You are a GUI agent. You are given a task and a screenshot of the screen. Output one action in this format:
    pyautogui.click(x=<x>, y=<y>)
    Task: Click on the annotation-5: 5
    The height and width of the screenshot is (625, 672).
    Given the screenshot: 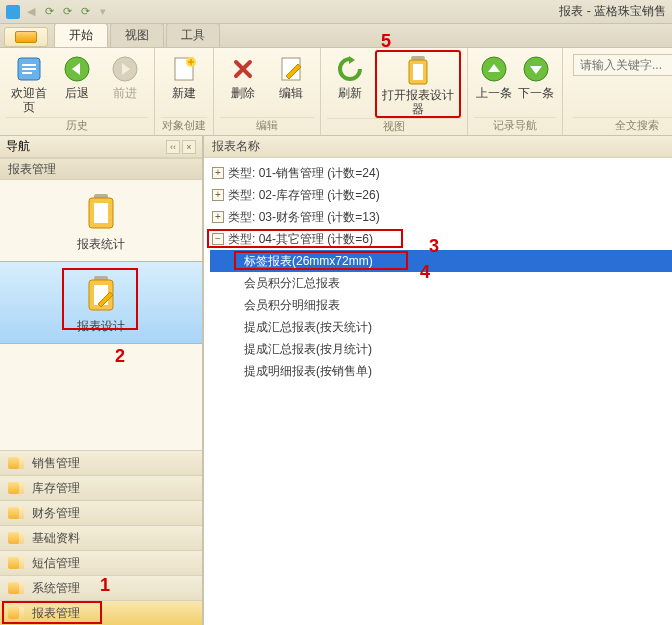 What is the action you would take?
    pyautogui.click(x=386, y=42)
    